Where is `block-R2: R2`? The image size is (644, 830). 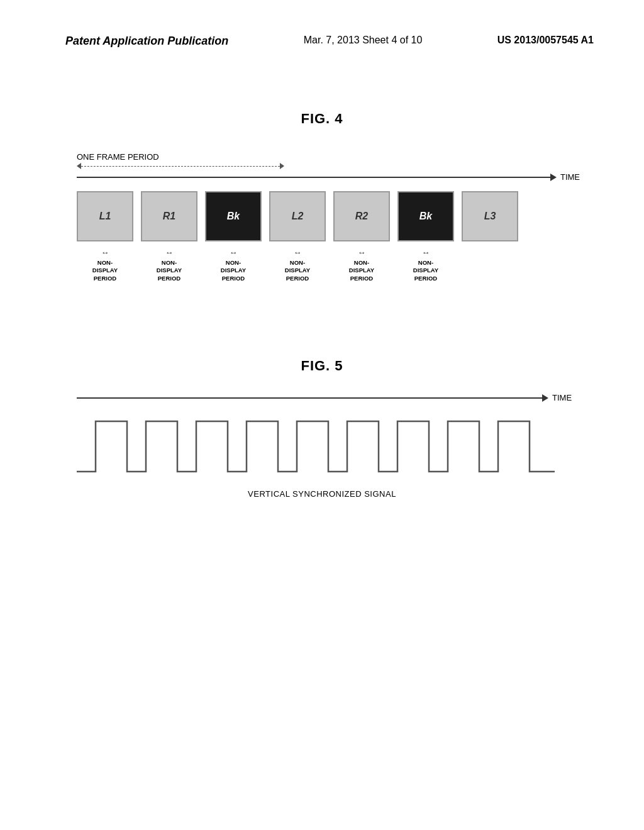
block-R2: R2 is located at coordinates (362, 216).